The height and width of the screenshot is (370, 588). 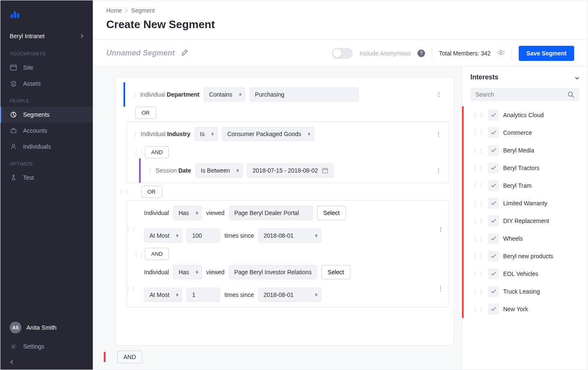 What do you see at coordinates (525, 239) in the screenshot?
I see `interest-item: ⋮⋮Wheels` at bounding box center [525, 239].